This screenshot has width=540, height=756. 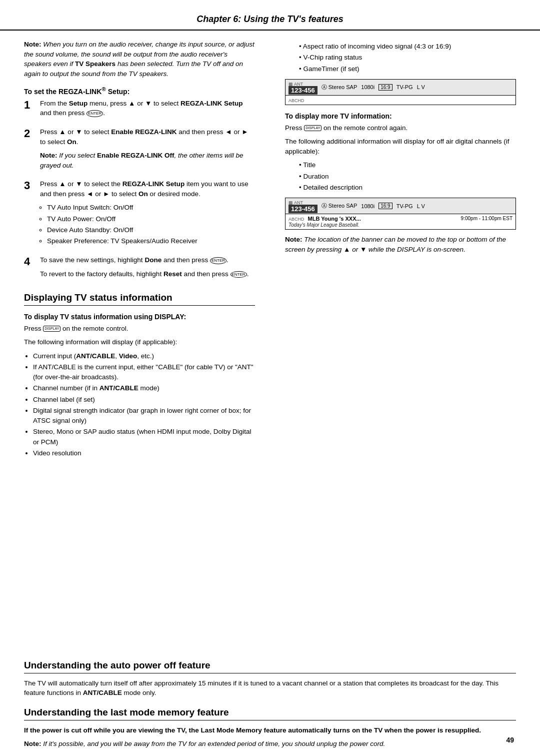 What do you see at coordinates (144, 437) in the screenshot?
I see `bullet-stereo-mono: Stereo, Mono or SAP audio status (when H…` at bounding box center [144, 437].